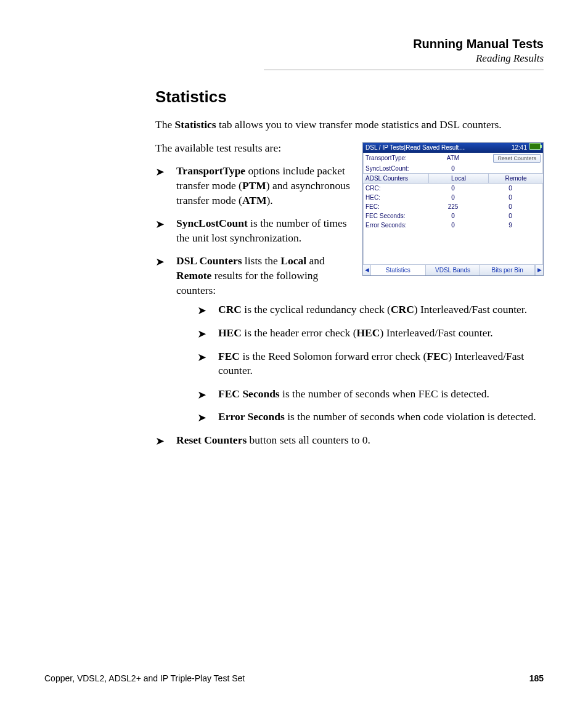 The image size is (588, 714). I want to click on list-item: SyncLostCount is the number of times the…, so click(267, 230).